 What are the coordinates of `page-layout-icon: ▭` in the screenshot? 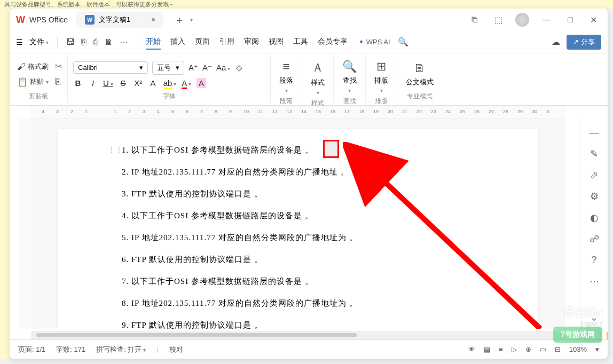 It's located at (543, 349).